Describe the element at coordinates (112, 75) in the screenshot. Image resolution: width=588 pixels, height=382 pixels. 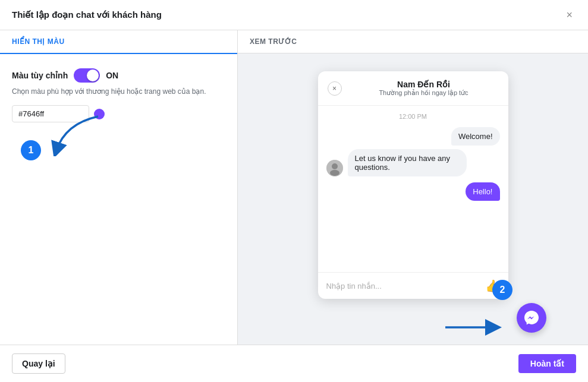
I see `toggle-state-label: ON` at that location.